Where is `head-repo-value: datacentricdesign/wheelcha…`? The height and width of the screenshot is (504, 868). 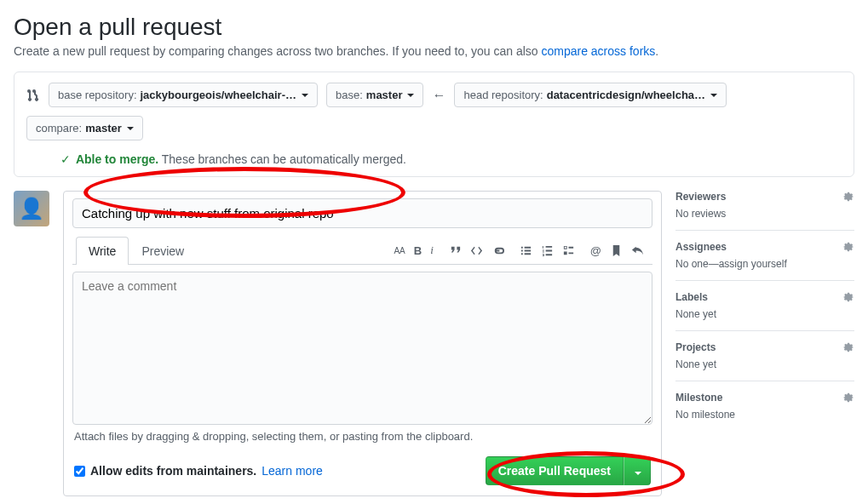 head-repo-value: datacentricdesign/wheelcha… is located at coordinates (626, 95).